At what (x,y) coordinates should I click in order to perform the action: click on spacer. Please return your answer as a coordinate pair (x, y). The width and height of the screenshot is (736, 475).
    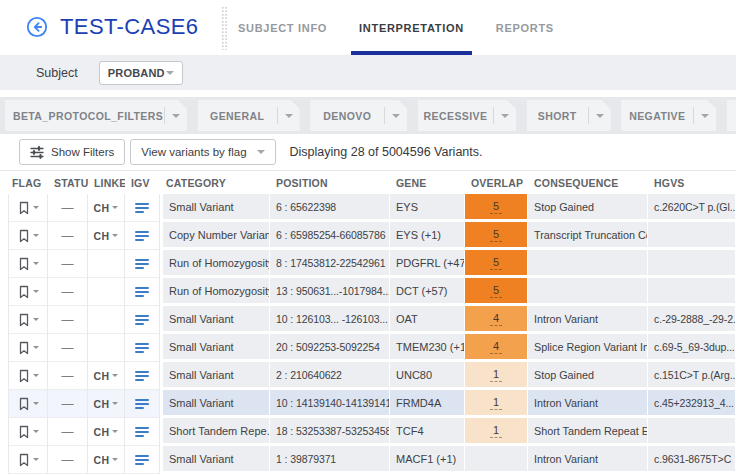
    Looking at the image, I should click on (368, 94).